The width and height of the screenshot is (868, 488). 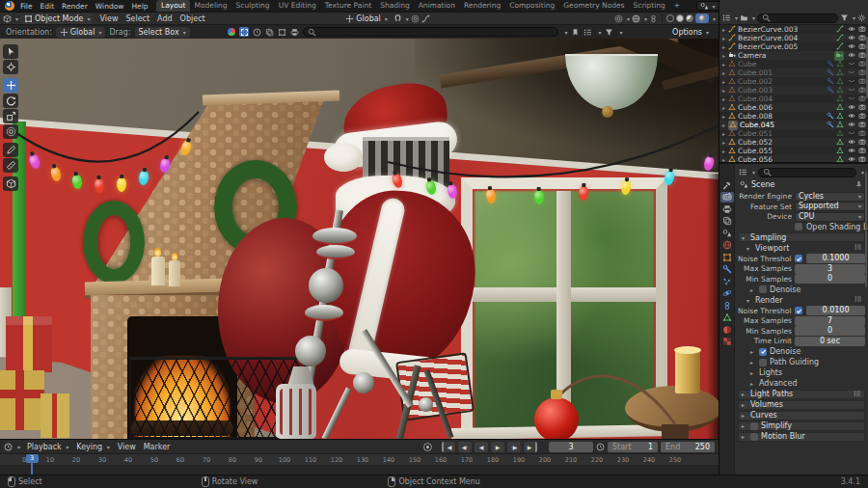 I want to click on prop-section-motion-blur: ▸Motion Blur, so click(x=801, y=437).